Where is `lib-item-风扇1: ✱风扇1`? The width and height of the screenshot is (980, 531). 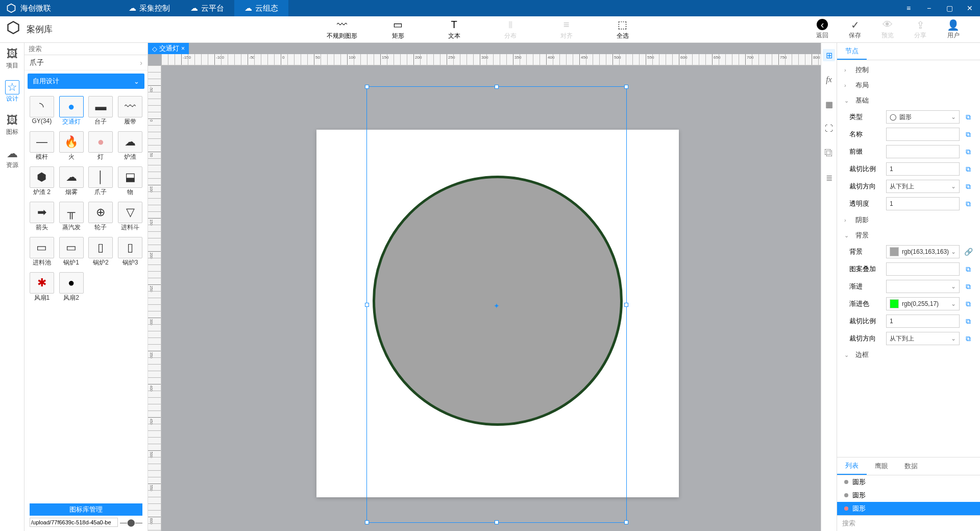
lib-item-风扇1: ✱风扇1 is located at coordinates (42, 287).